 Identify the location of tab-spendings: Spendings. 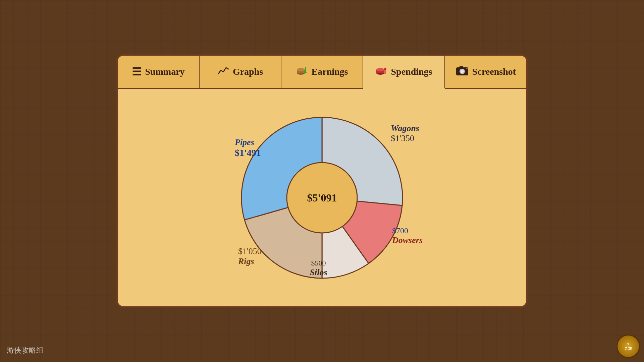
(404, 72).